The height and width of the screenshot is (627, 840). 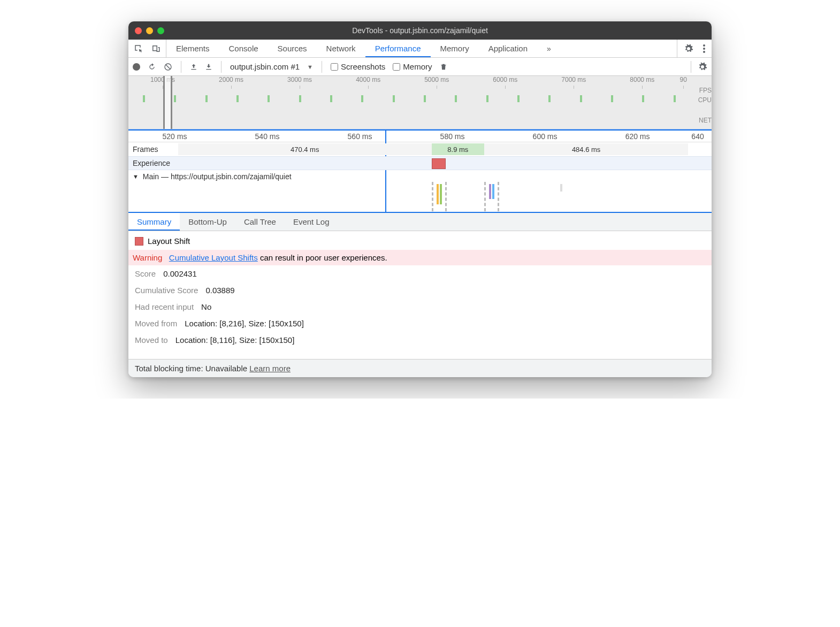 What do you see at coordinates (151, 340) in the screenshot?
I see `summary-key: Moved to` at bounding box center [151, 340].